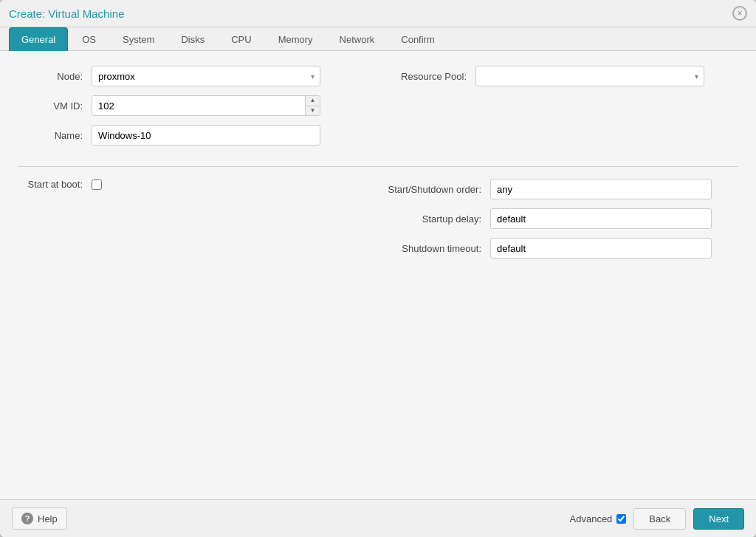 The width and height of the screenshot is (756, 537). What do you see at coordinates (740, 13) in the screenshot?
I see `close-button: ×` at bounding box center [740, 13].